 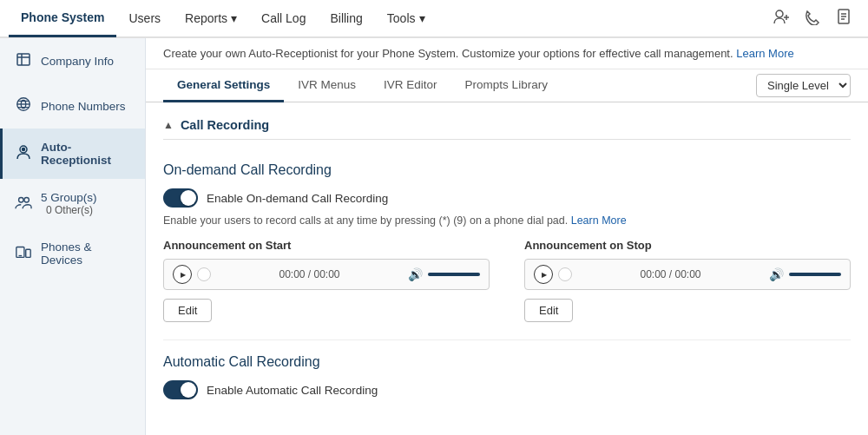 I want to click on automatic-title: Automatic Call Recording, so click(x=507, y=362).